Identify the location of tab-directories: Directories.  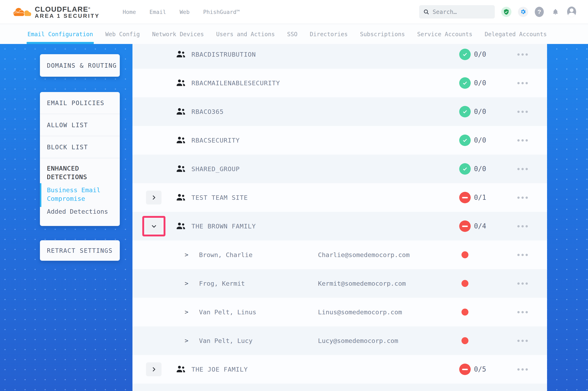
(329, 34).